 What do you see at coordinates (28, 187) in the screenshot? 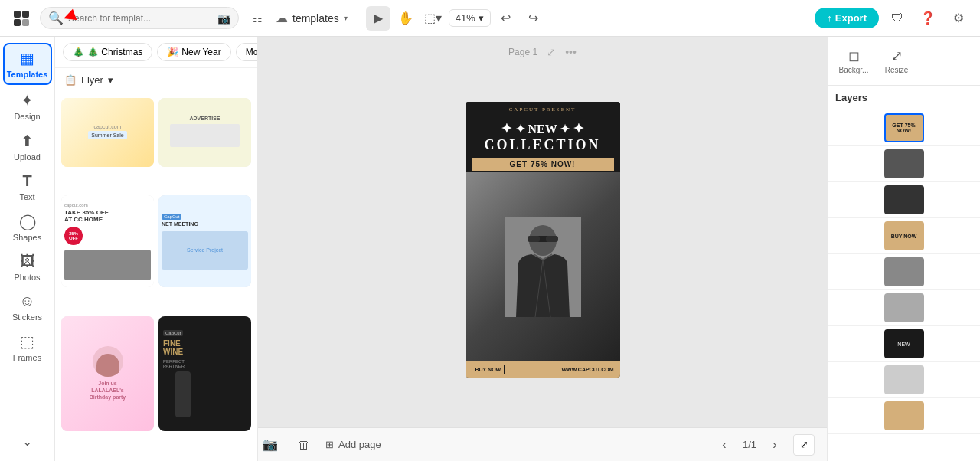
I see `sidebar-item-text: T Text` at bounding box center [28, 187].